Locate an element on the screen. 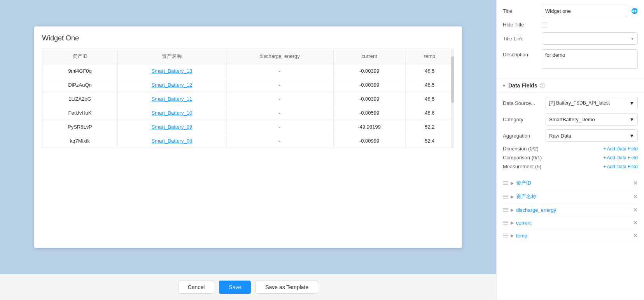 This screenshot has height=300, width=644. cell-id: DlPzAuQn is located at coordinates (80, 85).